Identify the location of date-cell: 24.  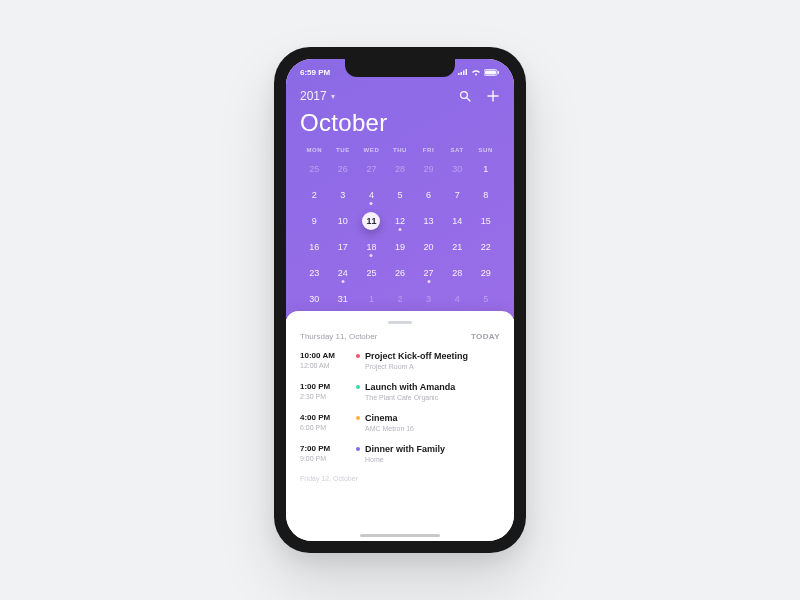
(344, 273).